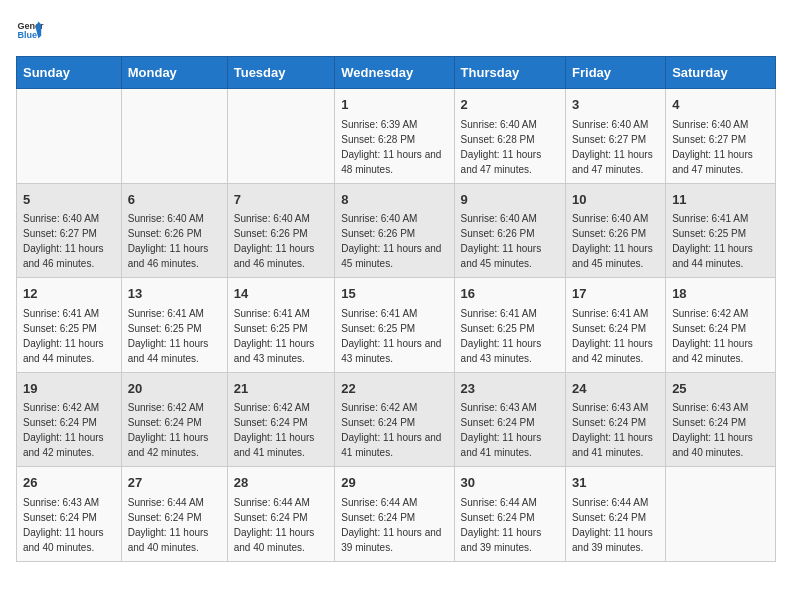 This screenshot has width=792, height=612. Describe the element at coordinates (282, 483) in the screenshot. I see `day-number: 28` at that location.